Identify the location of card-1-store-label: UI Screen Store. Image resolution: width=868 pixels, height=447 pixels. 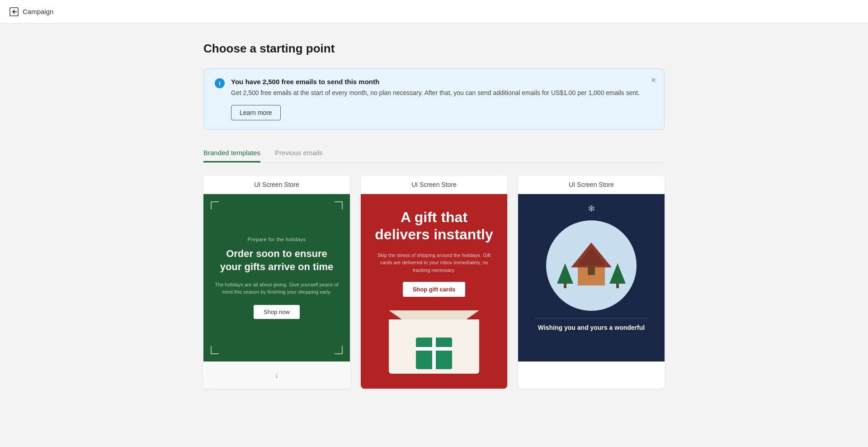
(277, 185).